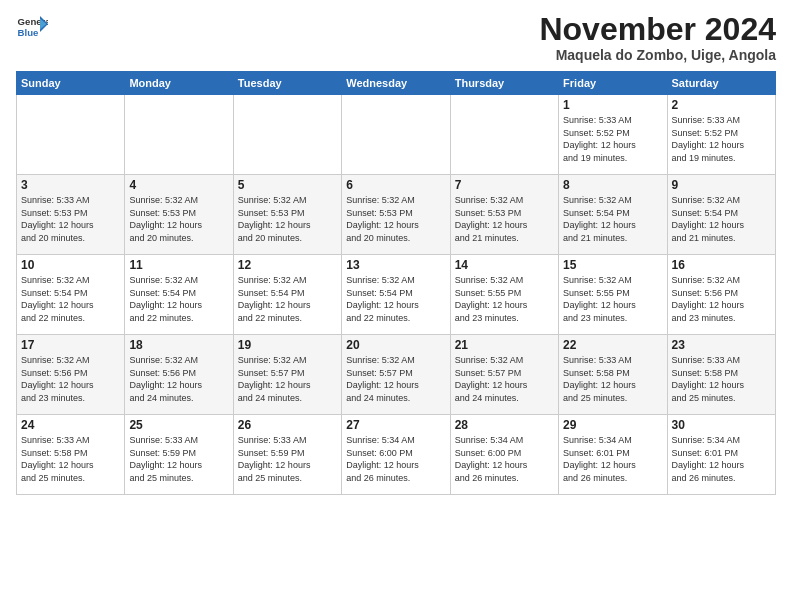 This screenshot has height=612, width=792. I want to click on cell-3-3: 20Sunrise: 5:32 AM Sunset: 5:57 PM Dayli…, so click(396, 375).